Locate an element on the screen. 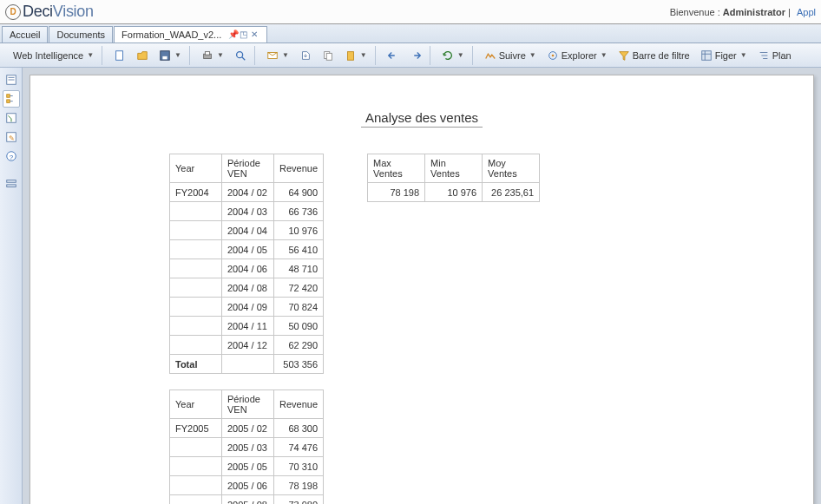 The width and height of the screenshot is (821, 504). suivre-button: Suivre▼ is located at coordinates (510, 56).